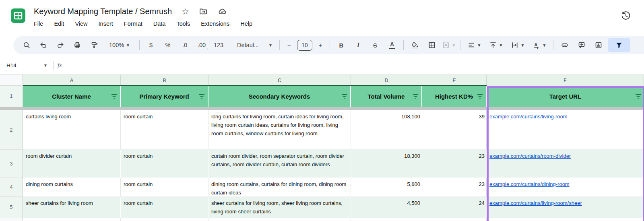 The height and width of the screenshot is (221, 644). I want to click on formula-input, so click(353, 65).